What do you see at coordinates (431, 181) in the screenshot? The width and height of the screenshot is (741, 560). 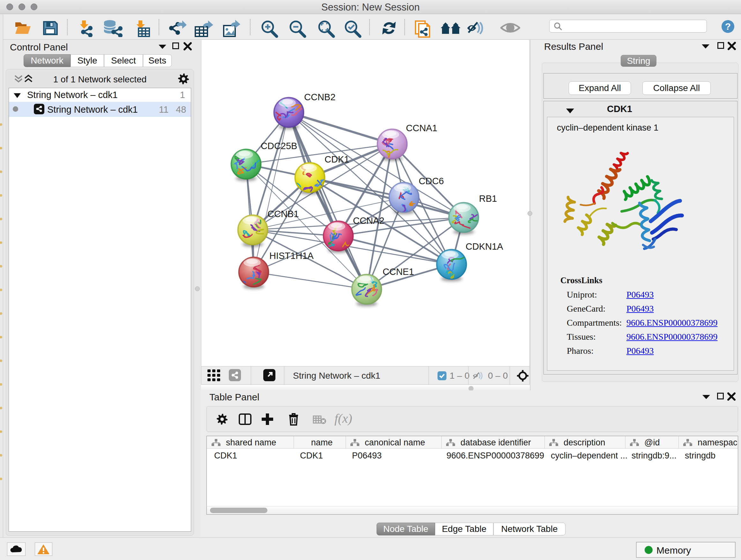 I see `svg-text: CDC6` at bounding box center [431, 181].